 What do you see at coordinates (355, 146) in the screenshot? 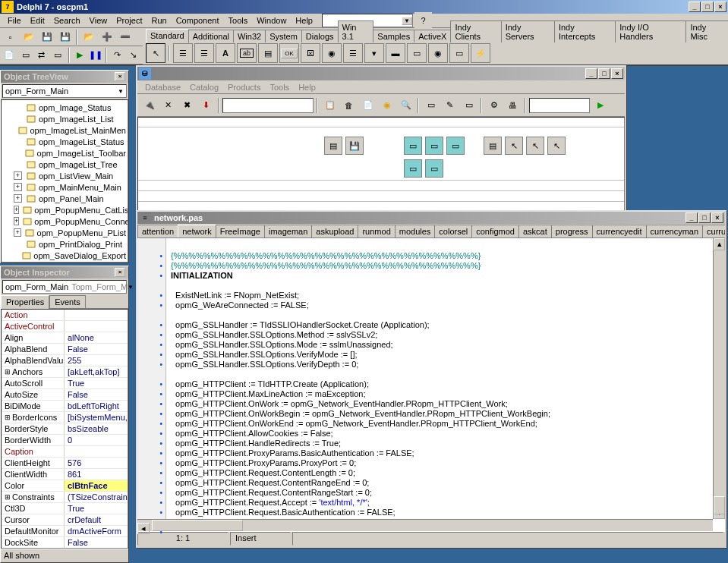
I see `db-comp-2: 💾` at bounding box center [355, 146].